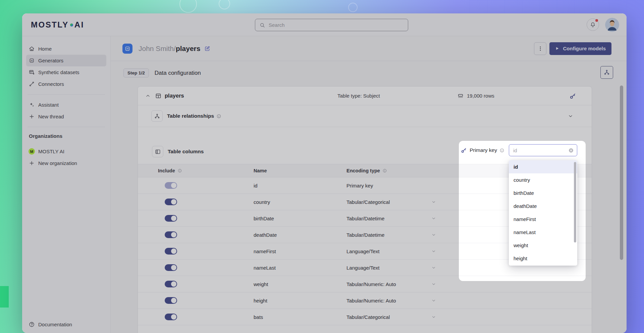 This screenshot has width=644, height=333. What do you see at coordinates (540, 49) in the screenshot?
I see `more-options-button` at bounding box center [540, 49].